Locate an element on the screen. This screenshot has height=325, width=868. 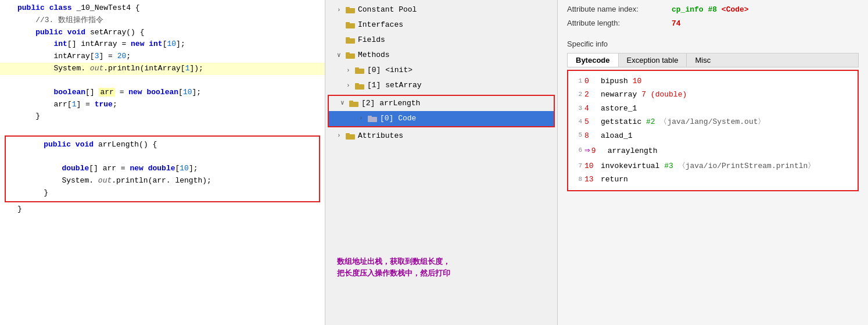
attr-name-value-green: cp_info #8 is located at coordinates (694, 9).